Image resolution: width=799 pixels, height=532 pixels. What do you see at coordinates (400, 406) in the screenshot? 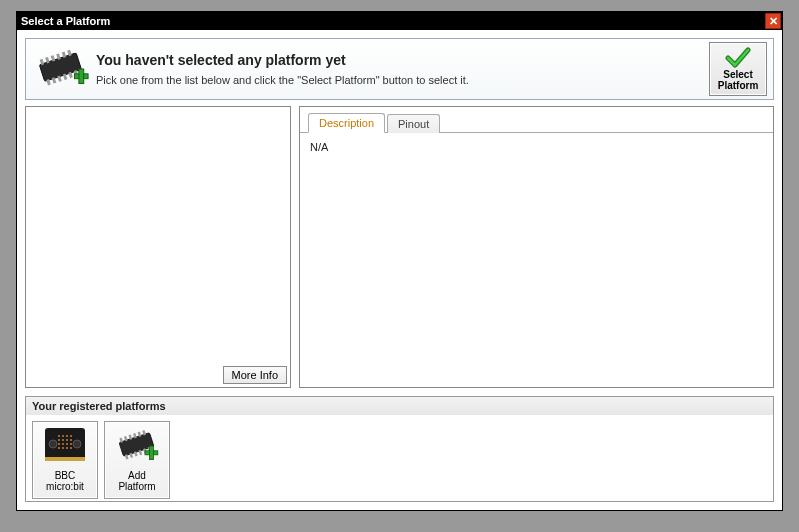
I see `registered-header: Your registered platforms` at bounding box center [400, 406].